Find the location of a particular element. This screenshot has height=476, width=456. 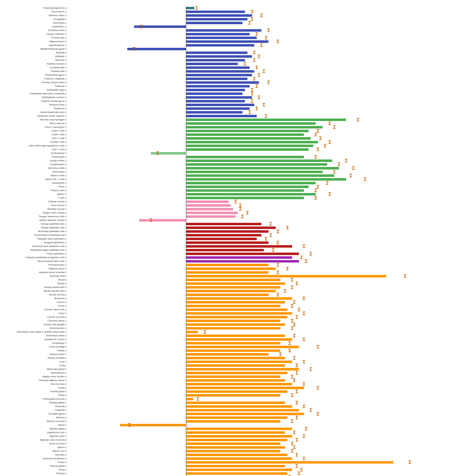

bar-label: Colonic mucosa 1 is located at coordinates (34, 317).